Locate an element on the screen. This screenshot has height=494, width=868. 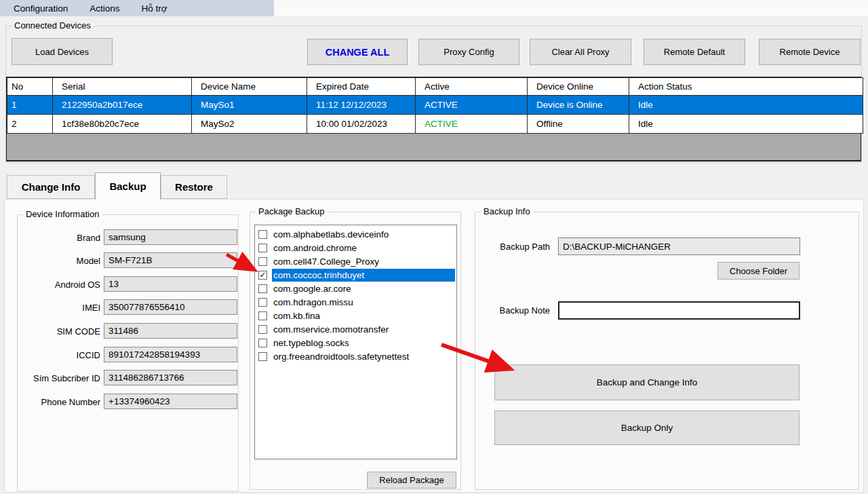
package-label: com.kb.fina is located at coordinates (363, 316).